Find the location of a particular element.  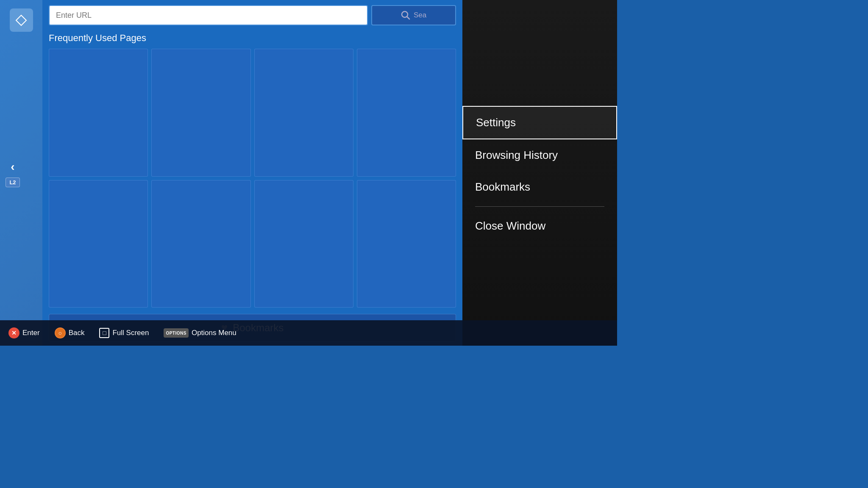

back-arrow-icon: ‹ is located at coordinates (13, 167).